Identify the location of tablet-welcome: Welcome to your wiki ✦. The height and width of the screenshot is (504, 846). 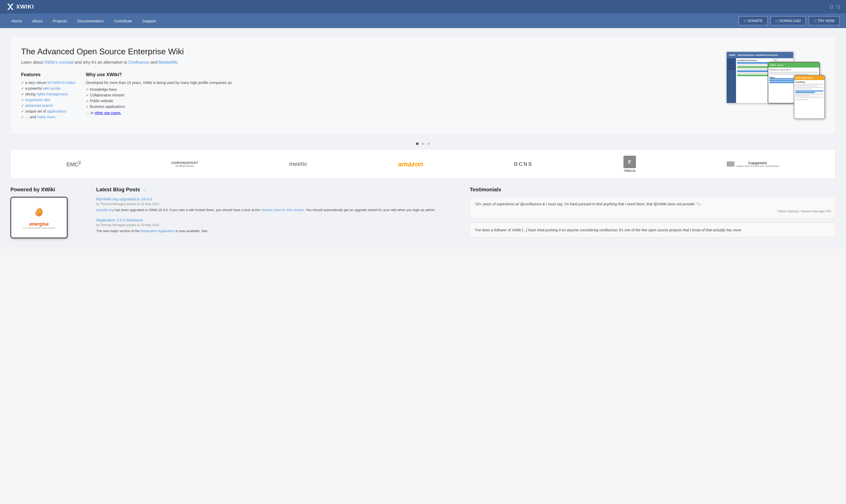
(794, 70).